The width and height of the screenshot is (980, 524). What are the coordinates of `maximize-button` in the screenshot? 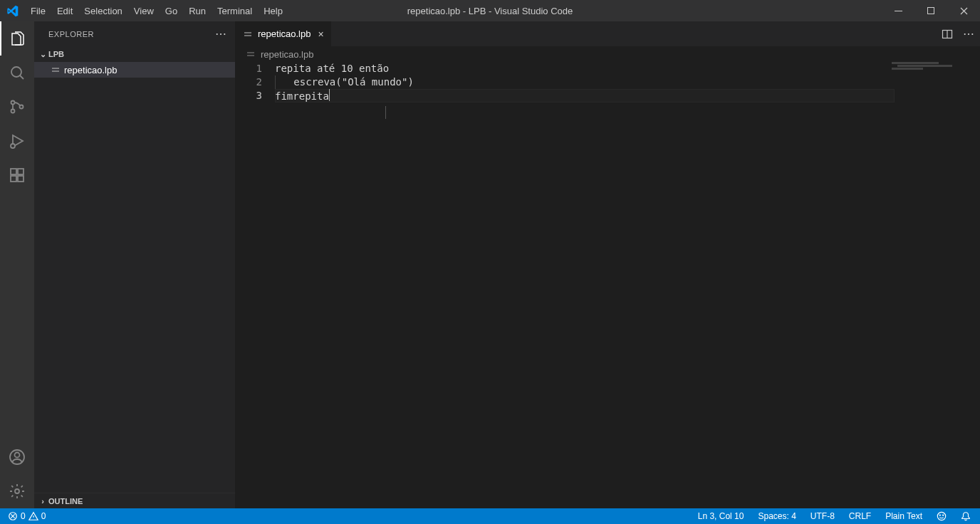 It's located at (931, 11).